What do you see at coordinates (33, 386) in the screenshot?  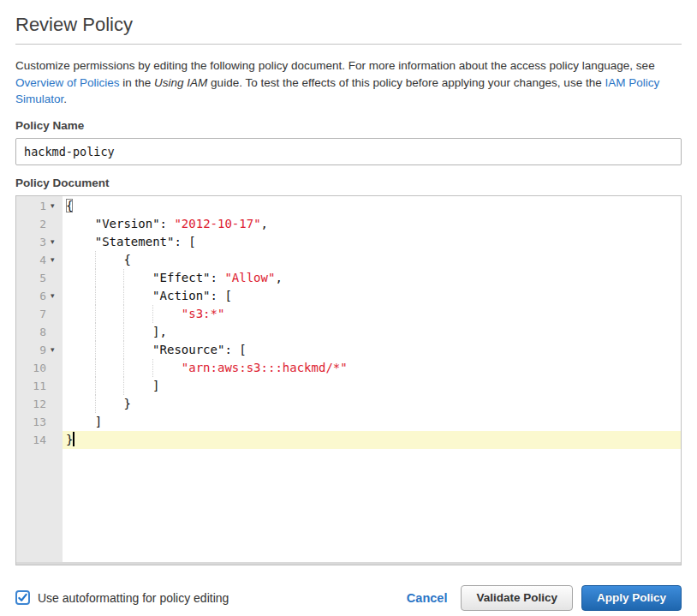 I see `line-number: 11` at bounding box center [33, 386].